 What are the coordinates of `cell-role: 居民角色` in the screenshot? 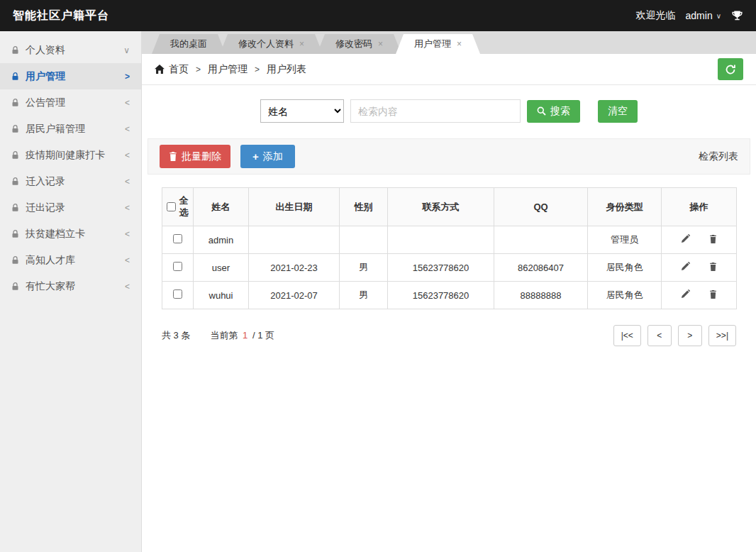 It's located at (625, 295).